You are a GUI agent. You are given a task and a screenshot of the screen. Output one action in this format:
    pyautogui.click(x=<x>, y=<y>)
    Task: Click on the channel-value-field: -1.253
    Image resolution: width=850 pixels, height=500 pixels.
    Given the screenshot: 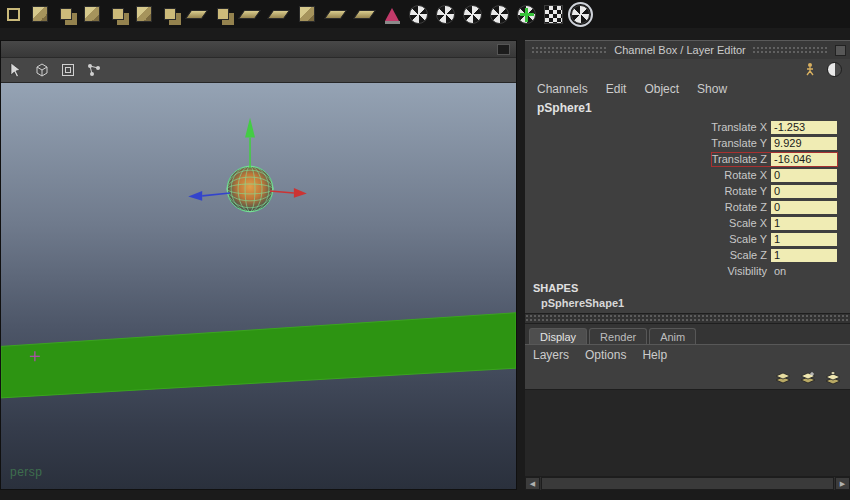 What is the action you would take?
    pyautogui.click(x=804, y=128)
    